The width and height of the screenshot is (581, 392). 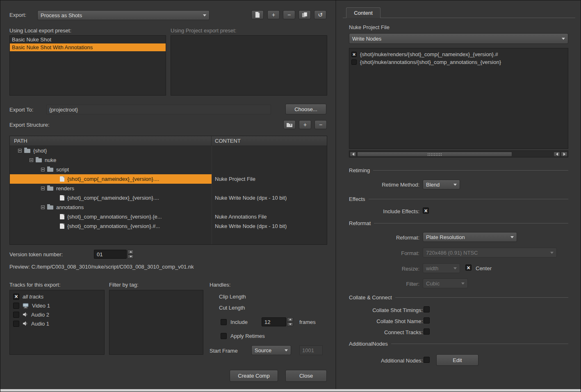 What do you see at coordinates (363, 13) in the screenshot?
I see `tab-content: Content` at bounding box center [363, 13].